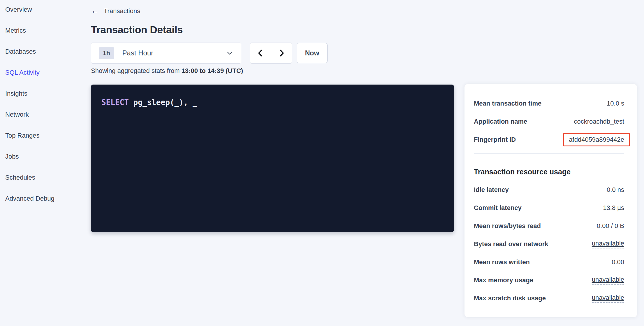 This screenshot has height=326, width=644. Describe the element at coordinates (614, 208) in the screenshot. I see `detail-value: 13.8 µs` at that location.